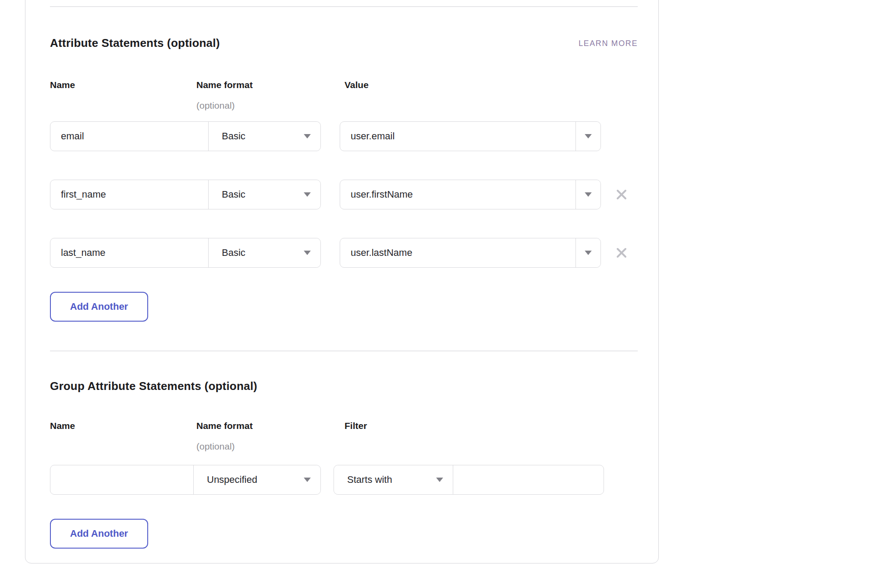  Describe the element at coordinates (394, 480) in the screenshot. I see `group-filter-type-select: Starts with` at that location.